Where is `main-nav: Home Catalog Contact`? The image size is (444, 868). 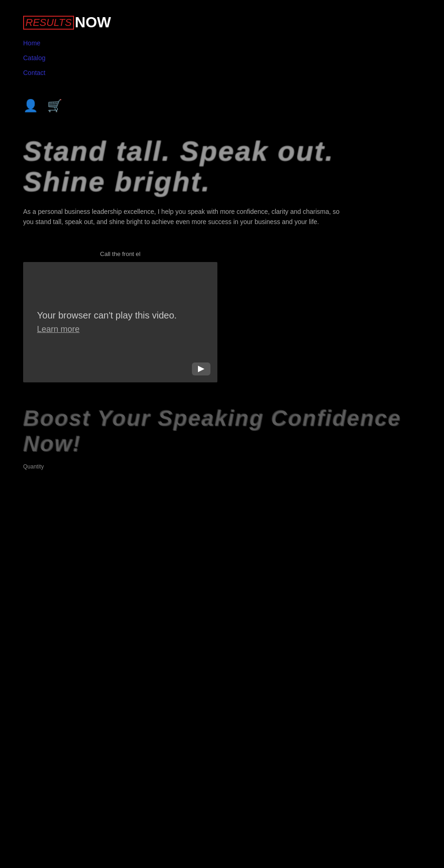
main-nav: Home Catalog Contact is located at coordinates (222, 58).